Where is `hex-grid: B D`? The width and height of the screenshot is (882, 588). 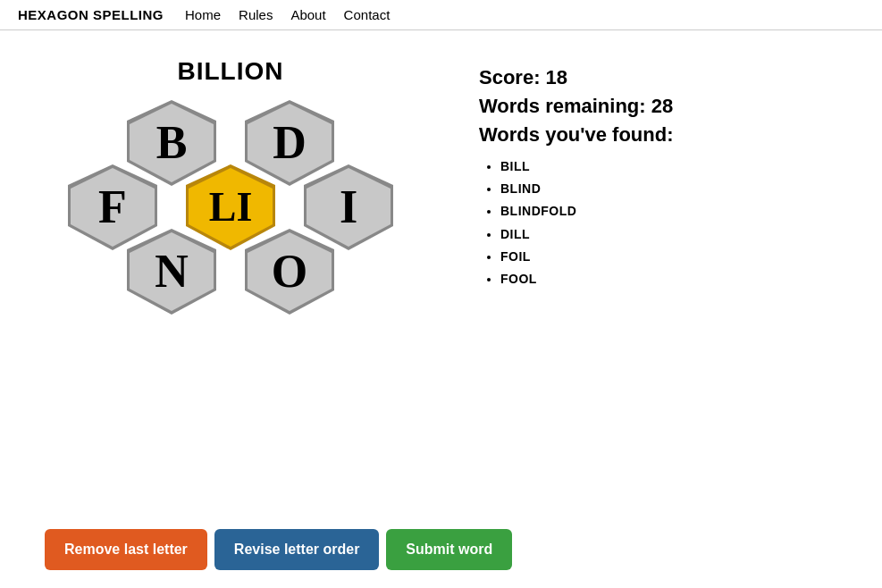 hex-grid: B D is located at coordinates (231, 207).